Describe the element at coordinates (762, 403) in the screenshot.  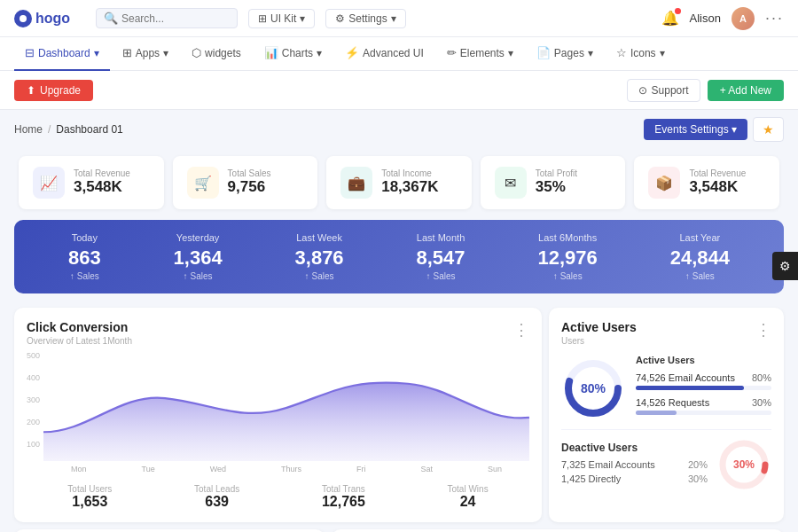
I see `progress-pct-1: 30%` at that location.